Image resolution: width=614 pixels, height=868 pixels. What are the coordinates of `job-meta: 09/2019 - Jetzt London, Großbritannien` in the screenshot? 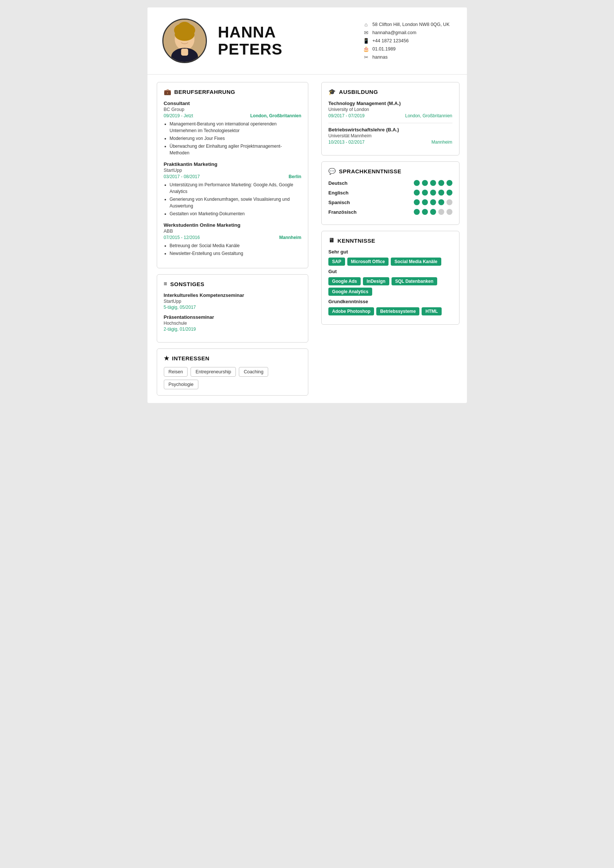 It's located at (233, 116).